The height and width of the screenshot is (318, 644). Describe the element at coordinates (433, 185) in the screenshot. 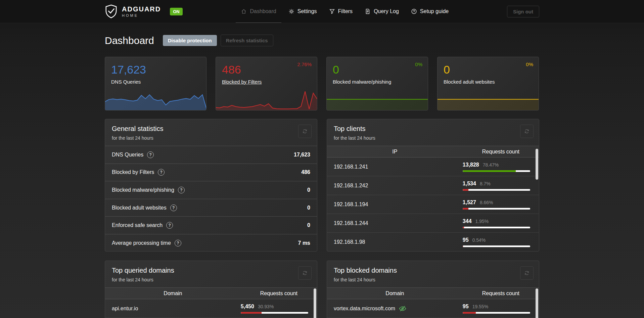

I see `top-clients-card: Top clients for the last 24 hours IP Req…` at that location.